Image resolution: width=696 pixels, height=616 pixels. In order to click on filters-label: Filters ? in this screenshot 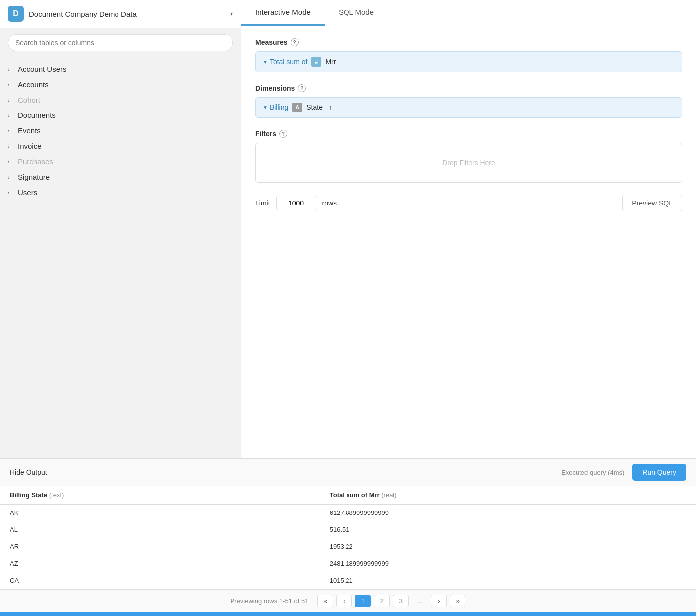, I will do `click(469, 134)`.